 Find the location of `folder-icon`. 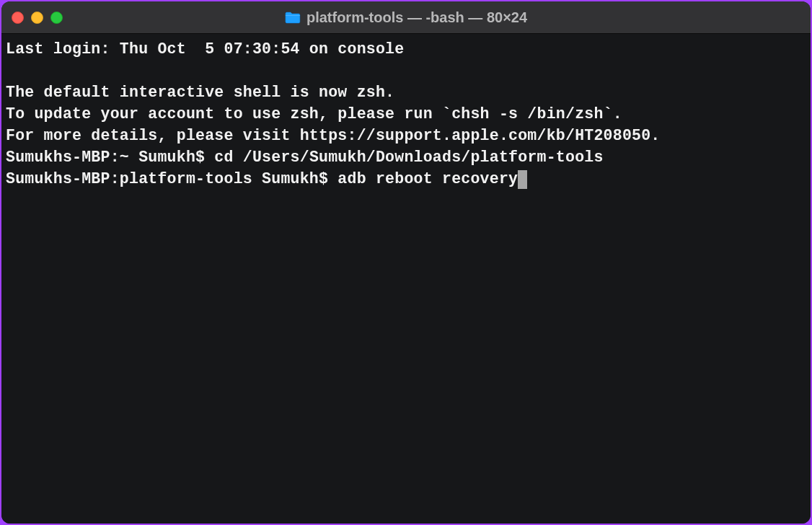

folder-icon is located at coordinates (293, 17).